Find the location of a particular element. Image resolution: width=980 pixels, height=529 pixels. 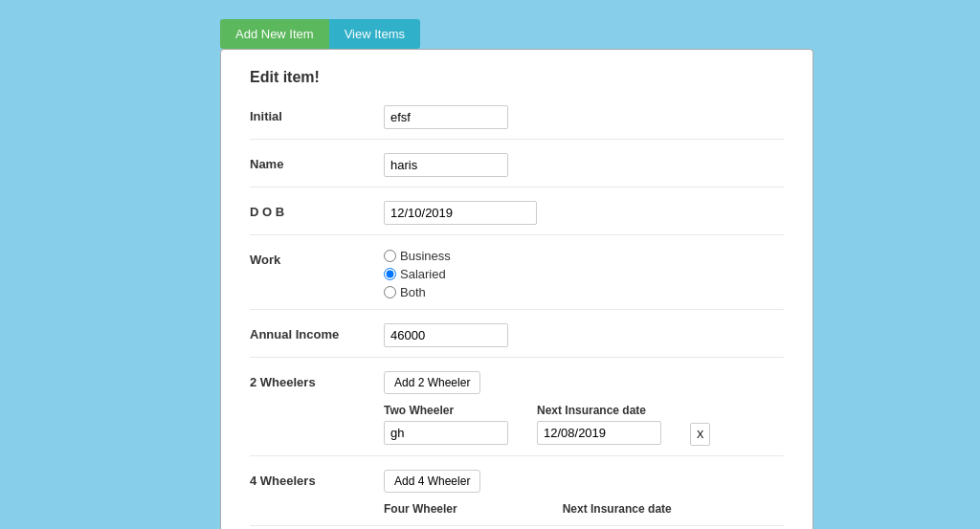

two-wheelers-label: 2 Wheelers is located at coordinates (317, 381).